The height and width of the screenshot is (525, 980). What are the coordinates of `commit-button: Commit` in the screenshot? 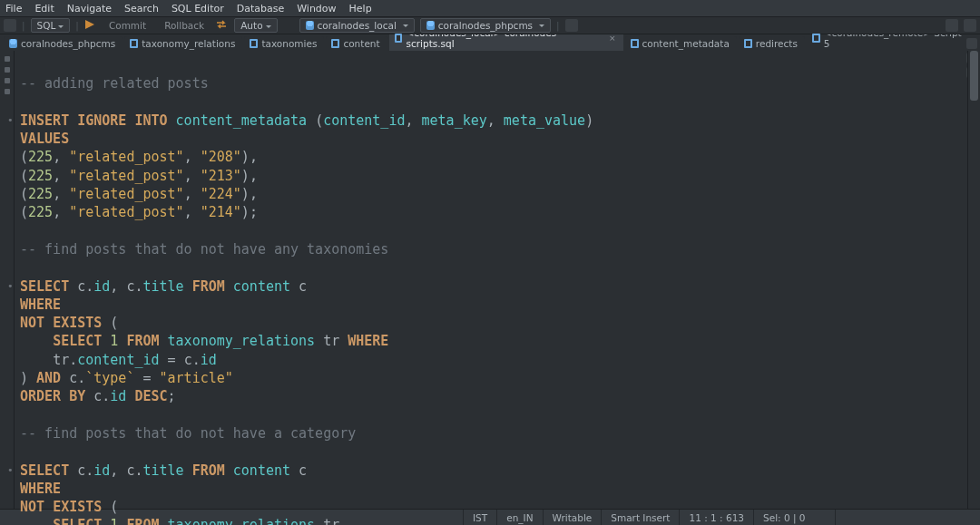 It's located at (127, 25).